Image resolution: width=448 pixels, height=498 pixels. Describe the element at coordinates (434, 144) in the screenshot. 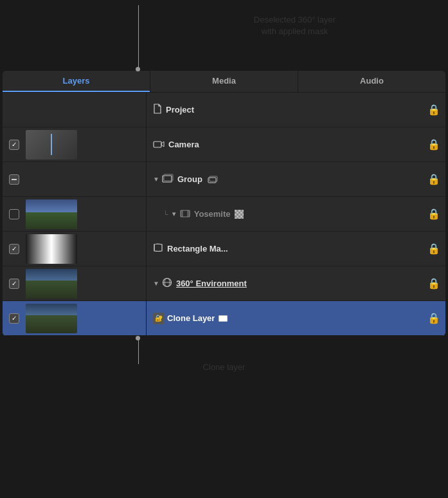

I see `lock-icon-camera: 🔒` at that location.